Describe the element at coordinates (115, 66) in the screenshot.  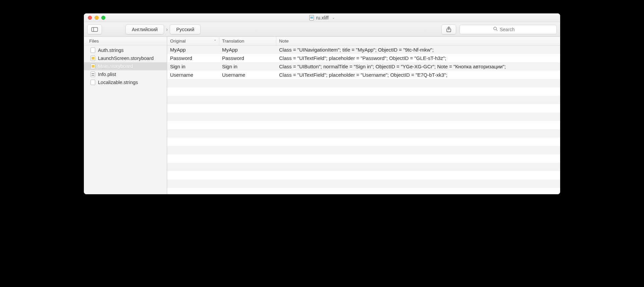
I see `file-name: Main.storyboard` at that location.